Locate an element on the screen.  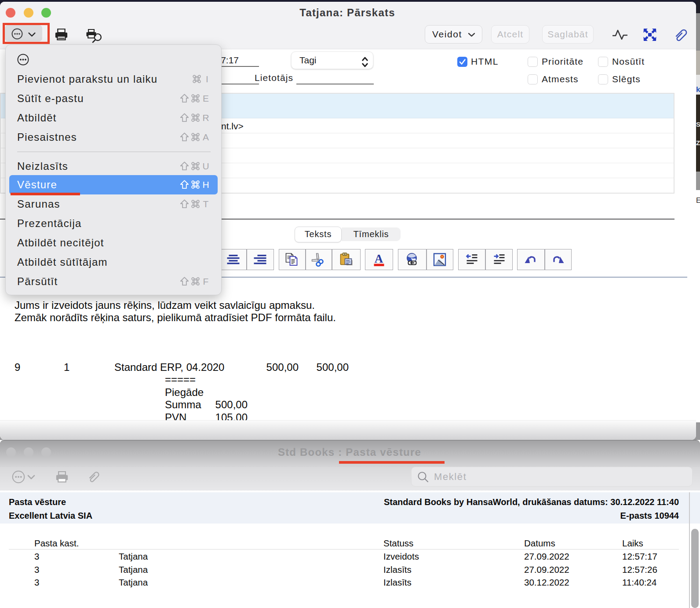
svg-text: A is located at coordinates (379, 259).